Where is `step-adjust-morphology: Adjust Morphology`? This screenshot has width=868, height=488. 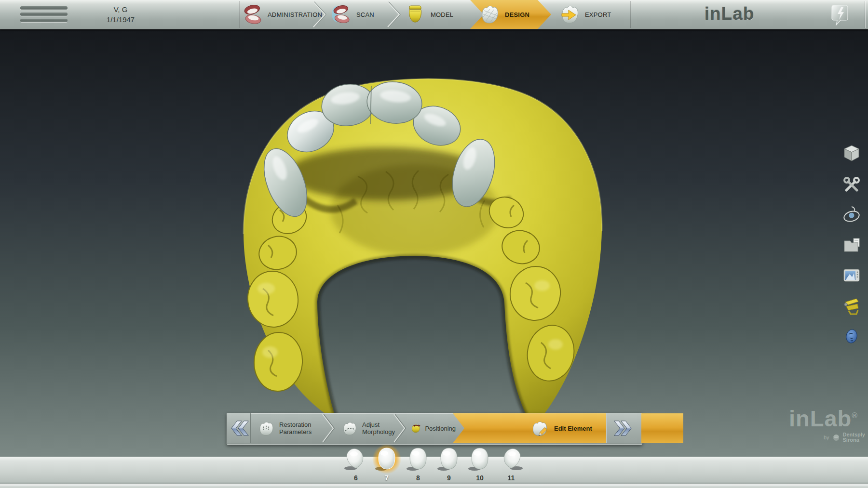 step-adjust-morphology: Adjust Morphology is located at coordinates (367, 428).